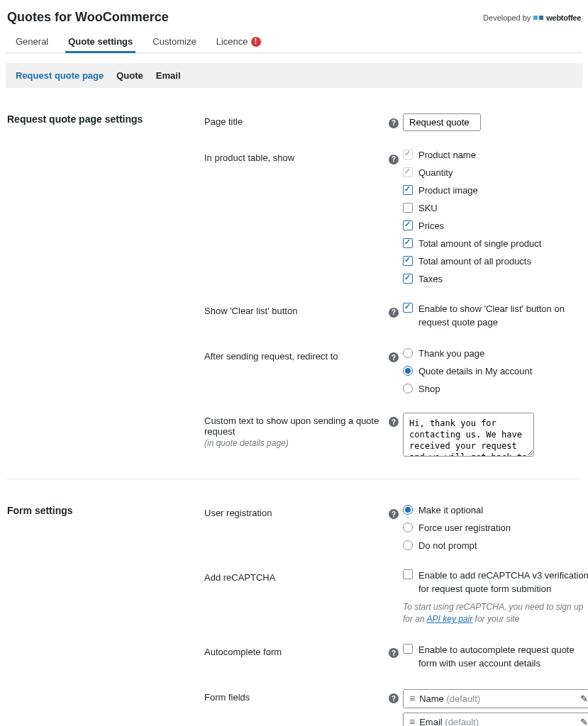  Describe the element at coordinates (130, 75) in the screenshot. I see `subtab-quote: Quote` at that location.